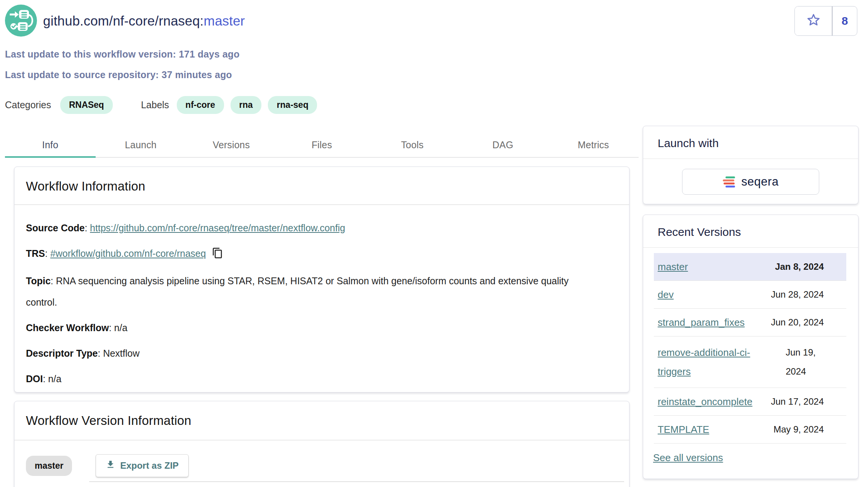 The height and width of the screenshot is (487, 868). I want to click on trs-row: TRS: #workflow/github.com/nf-core/rnaseq, so click(322, 255).